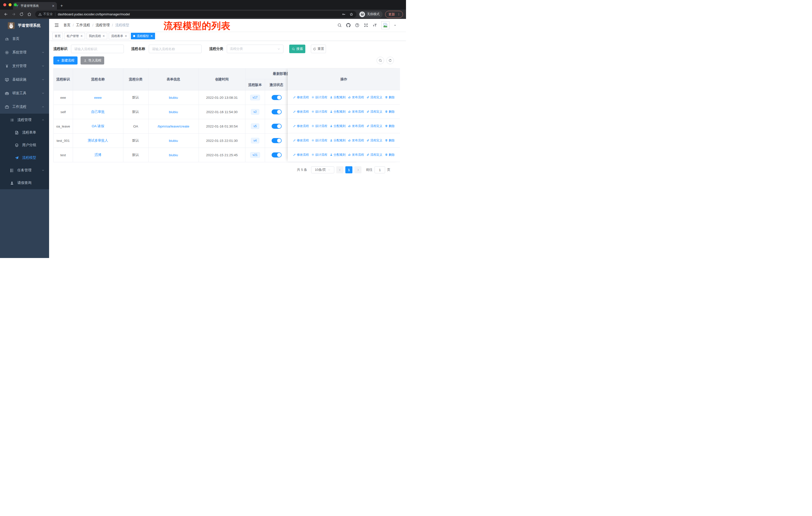 The height and width of the screenshot is (516, 812). I want to click on process-name-link: 滔博, so click(98, 155).